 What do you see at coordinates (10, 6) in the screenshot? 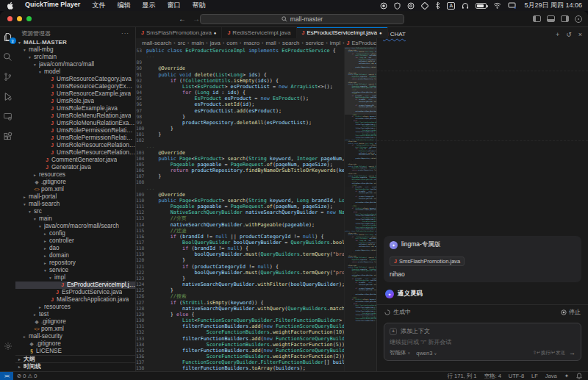
I see `apple-menu-icon` at bounding box center [10, 6].